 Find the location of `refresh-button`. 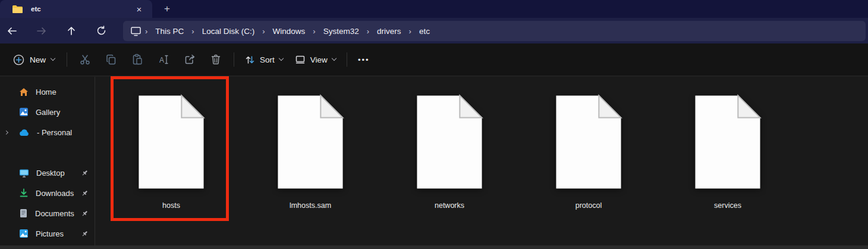

refresh-button is located at coordinates (101, 31).